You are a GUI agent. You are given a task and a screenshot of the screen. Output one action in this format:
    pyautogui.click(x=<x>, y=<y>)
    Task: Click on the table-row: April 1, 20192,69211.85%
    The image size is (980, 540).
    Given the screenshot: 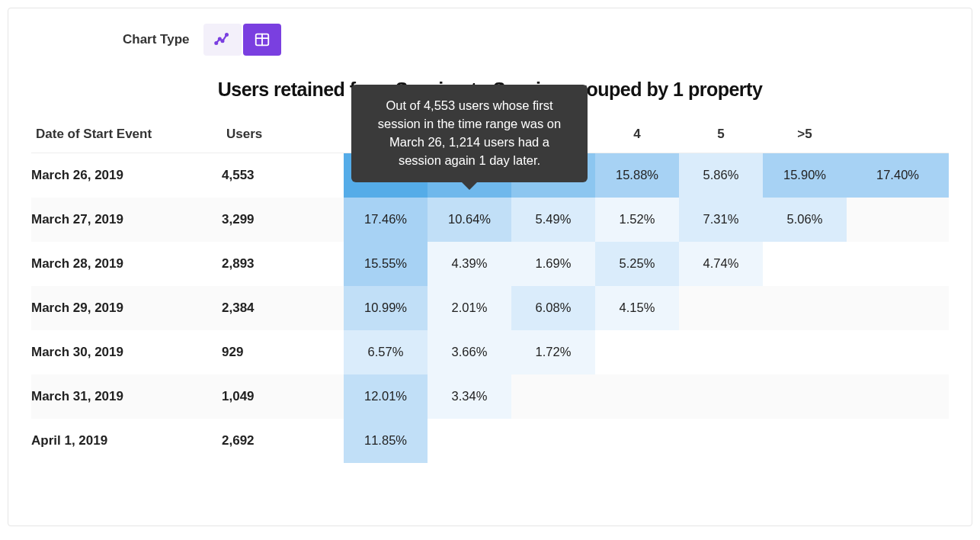 What is the action you would take?
    pyautogui.click(x=490, y=441)
    